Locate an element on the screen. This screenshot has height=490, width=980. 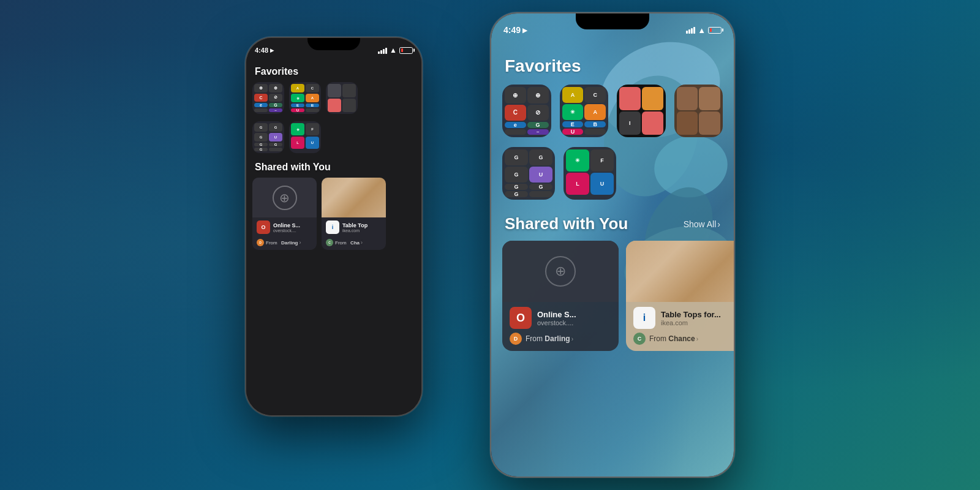
location-arrow-icon: ▶ is located at coordinates (525, 31).